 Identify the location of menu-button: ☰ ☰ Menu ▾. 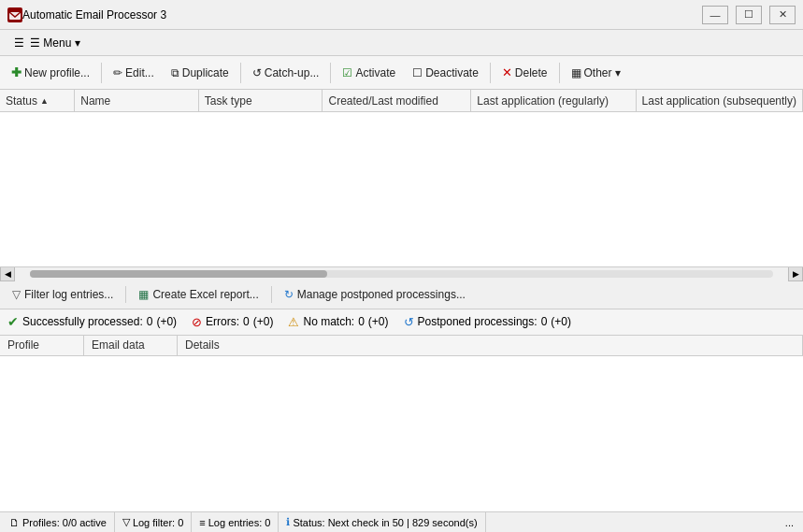
(47, 43).